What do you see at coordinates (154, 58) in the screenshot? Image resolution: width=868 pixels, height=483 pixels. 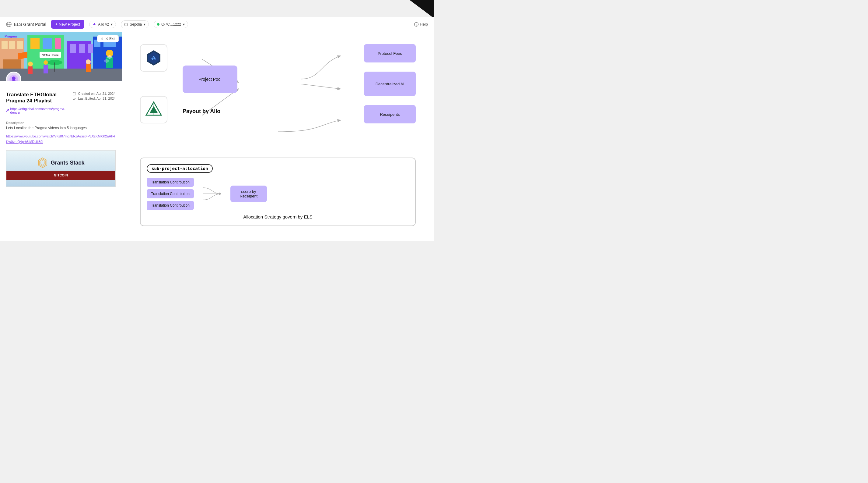 I see `svg-text: A` at bounding box center [154, 58].